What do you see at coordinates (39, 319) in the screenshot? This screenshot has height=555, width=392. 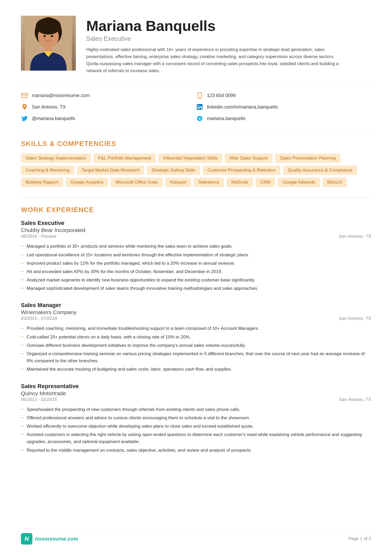 I see `job-dates: 03/2015 - 07/2018` at bounding box center [39, 319].